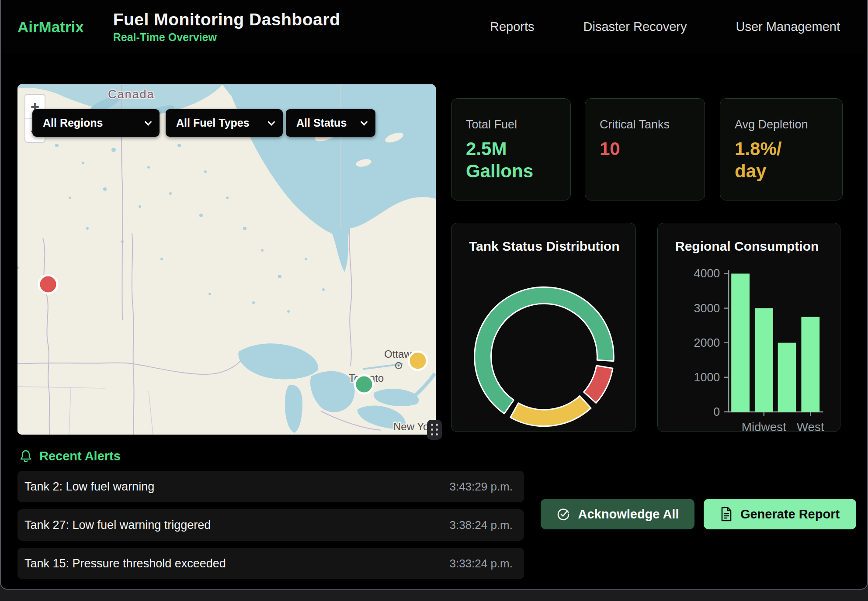 The height and width of the screenshot is (601, 868). Describe the element at coordinates (125, 563) in the screenshot. I see `alert-message: Tank 15: Pressure threshold exceeded` at that location.